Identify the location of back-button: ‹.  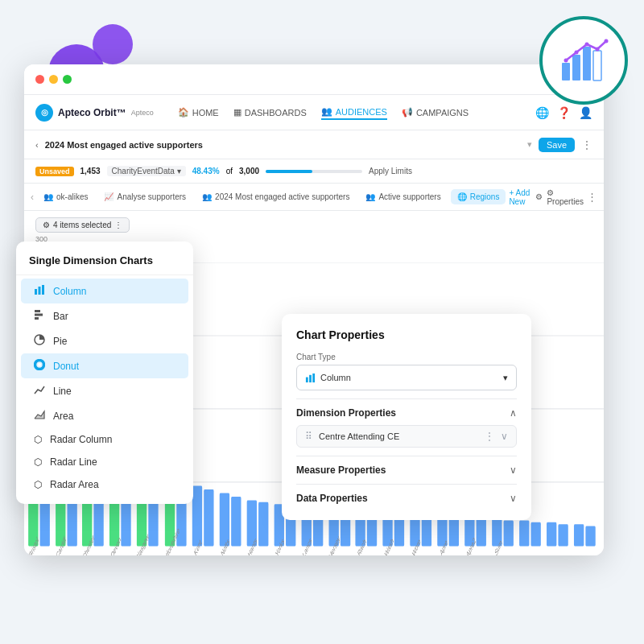
(37, 145).